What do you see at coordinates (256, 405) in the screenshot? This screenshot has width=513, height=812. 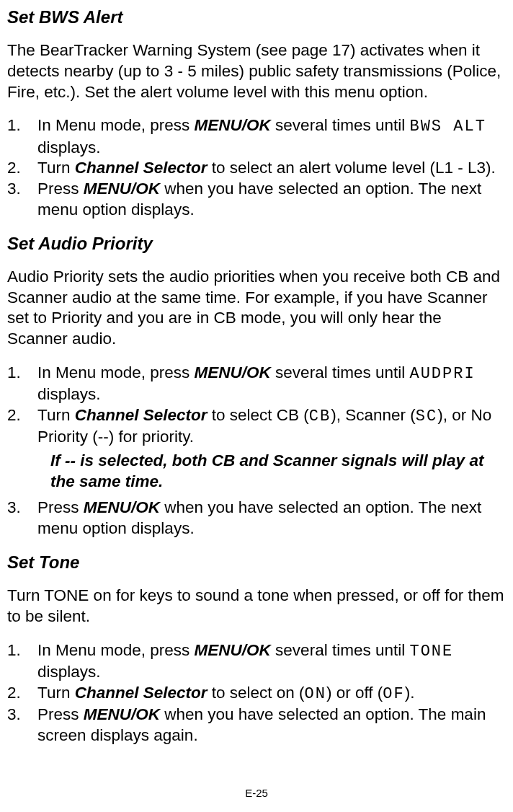 I see `steps-audio-priority: 1. In Menu mode, press MENU/OK several t…` at bounding box center [256, 405].